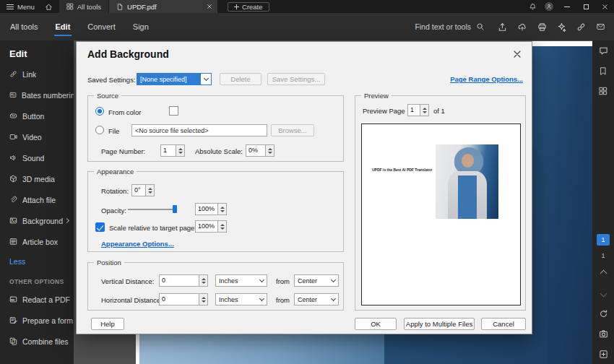  What do you see at coordinates (603, 334) in the screenshot?
I see `snapshot-button` at bounding box center [603, 334].